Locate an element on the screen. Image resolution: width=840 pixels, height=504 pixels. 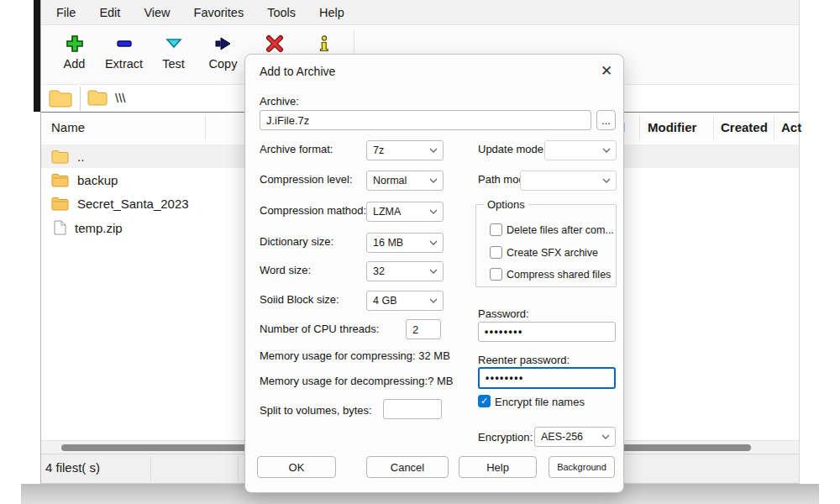
extract-button: Extract is located at coordinates (124, 48).